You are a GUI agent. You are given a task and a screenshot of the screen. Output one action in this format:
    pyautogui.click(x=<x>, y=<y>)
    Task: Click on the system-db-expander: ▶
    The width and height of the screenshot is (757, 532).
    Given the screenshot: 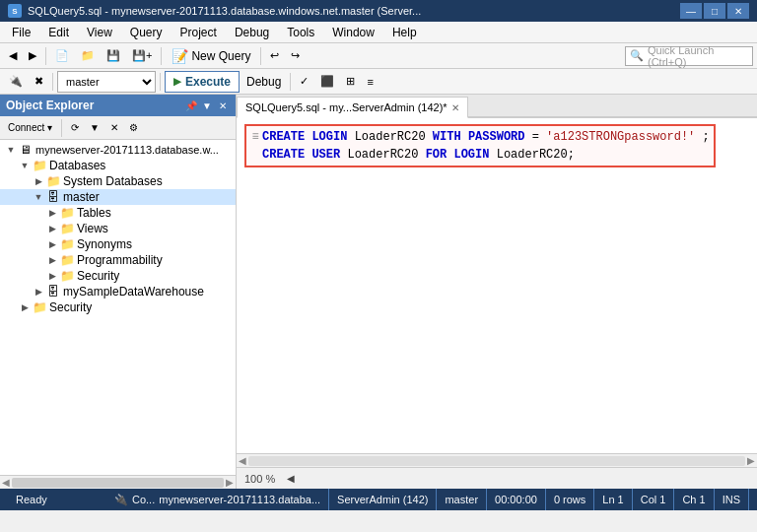 What is the action you would take?
    pyautogui.click(x=38, y=181)
    